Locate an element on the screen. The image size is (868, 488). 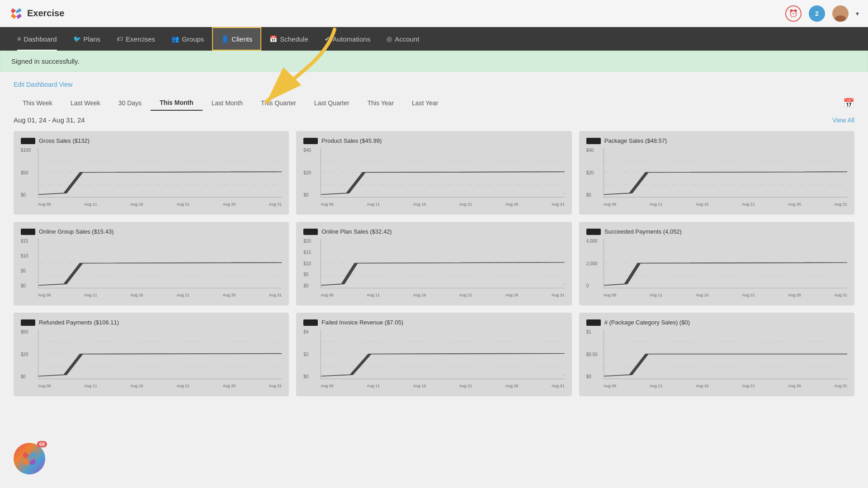
edit-dashboard-link: Edit Dashboard View is located at coordinates (434, 84).